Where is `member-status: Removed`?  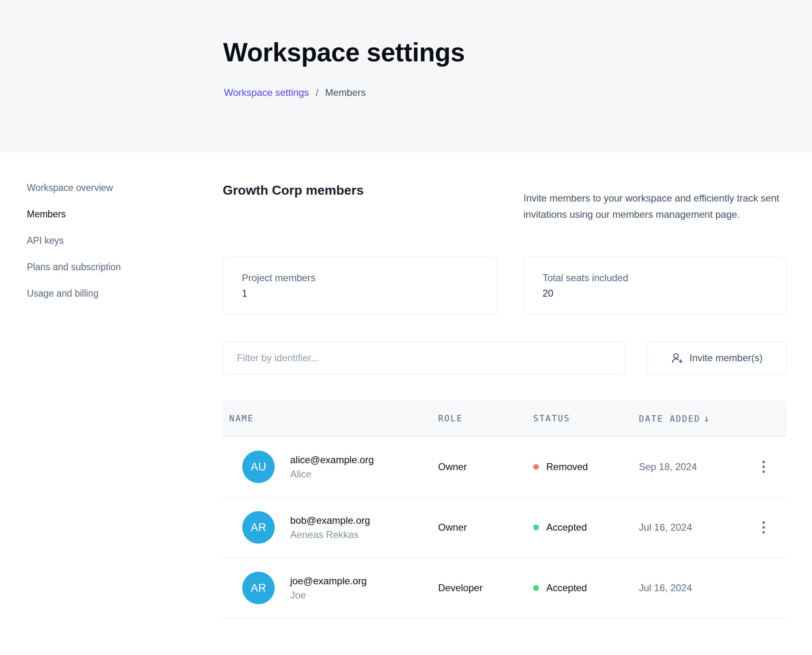
member-status: Removed is located at coordinates (586, 467).